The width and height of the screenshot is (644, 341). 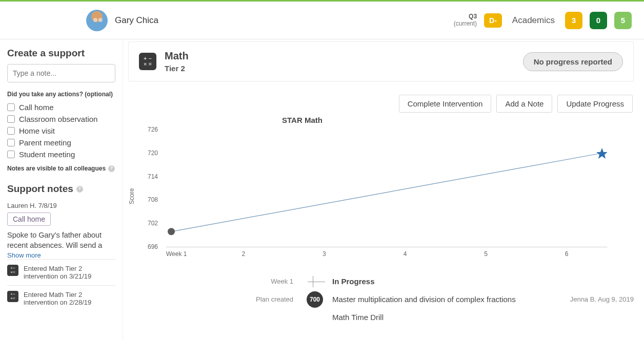 I want to click on x-axis: Week 1 2 3 4 5 6, so click(x=387, y=254).